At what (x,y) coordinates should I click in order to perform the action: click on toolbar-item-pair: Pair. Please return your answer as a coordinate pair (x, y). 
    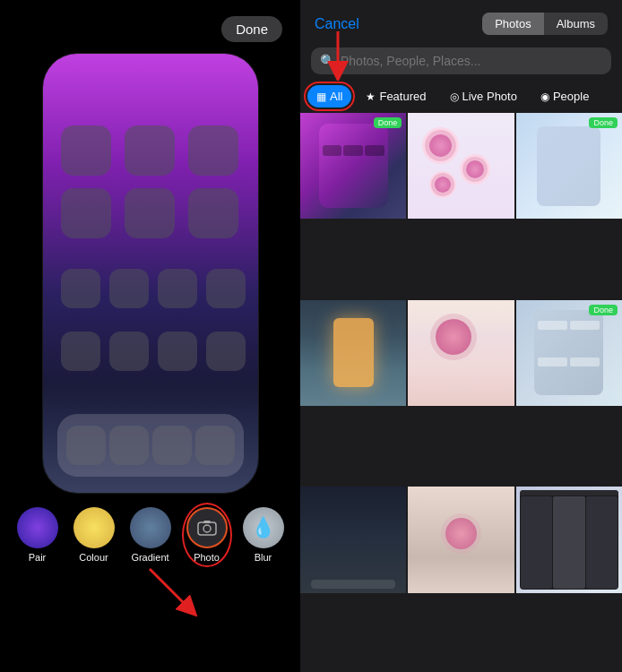
    Looking at the image, I should click on (38, 535).